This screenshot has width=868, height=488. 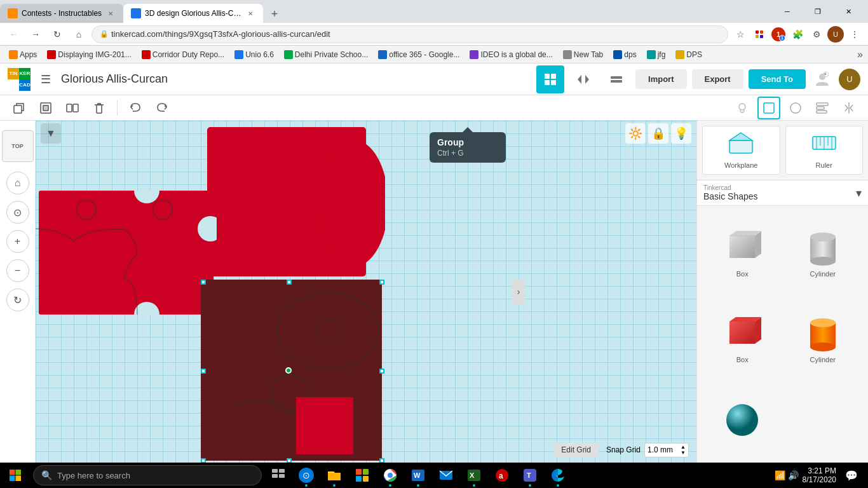 I want to click on bookmark-dps2: DPS, so click(x=689, y=55).